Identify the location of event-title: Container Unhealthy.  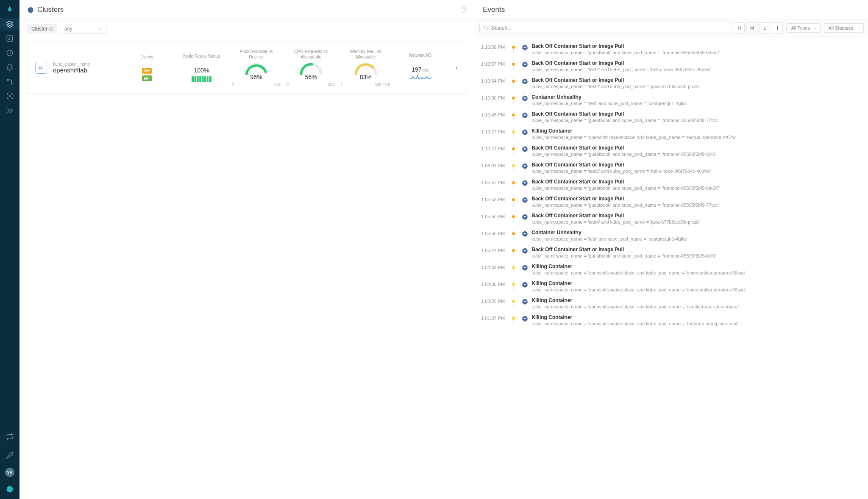
(697, 233).